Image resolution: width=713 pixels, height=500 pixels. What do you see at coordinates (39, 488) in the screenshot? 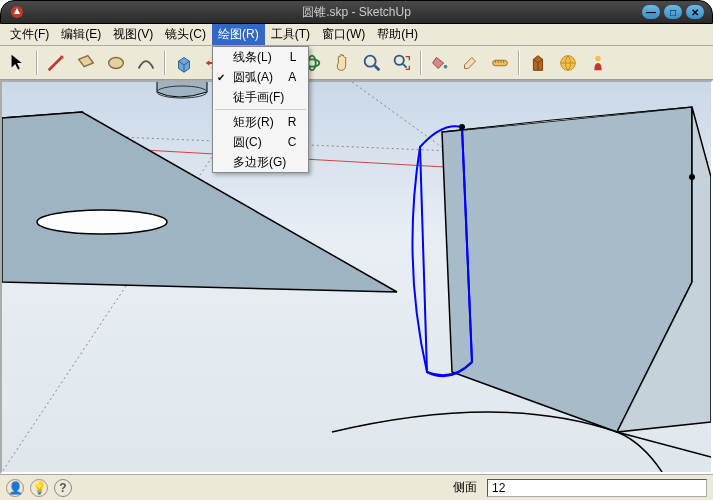
I see `status-bulb-icon: 💡` at bounding box center [39, 488].